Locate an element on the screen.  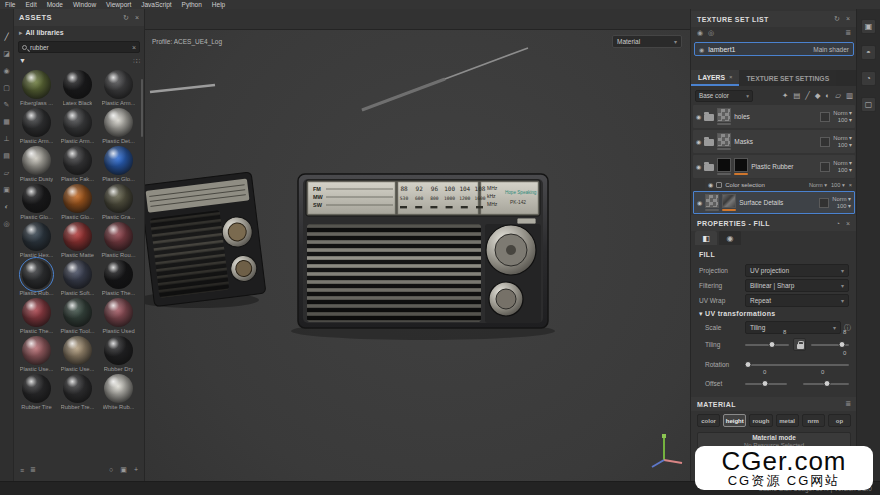
add-folder-icon: ▱ is located at coordinates (838, 96).